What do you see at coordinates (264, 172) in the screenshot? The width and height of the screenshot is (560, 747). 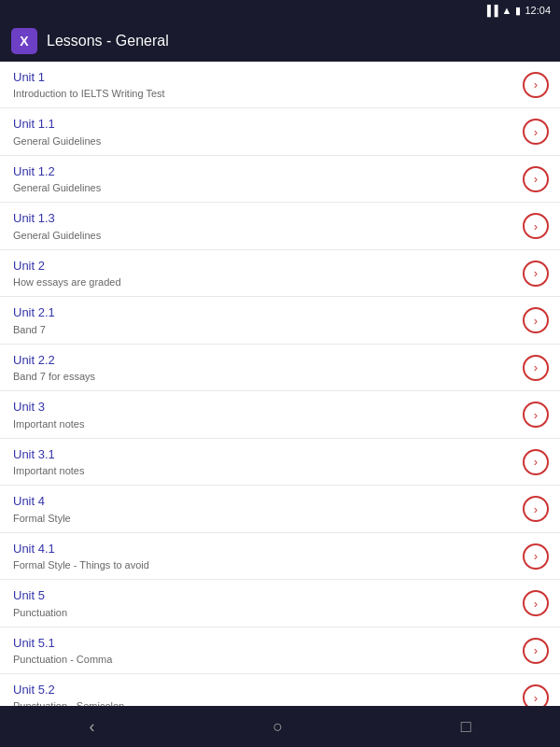 I see `unit-title: Unit 1.2` at bounding box center [264, 172].